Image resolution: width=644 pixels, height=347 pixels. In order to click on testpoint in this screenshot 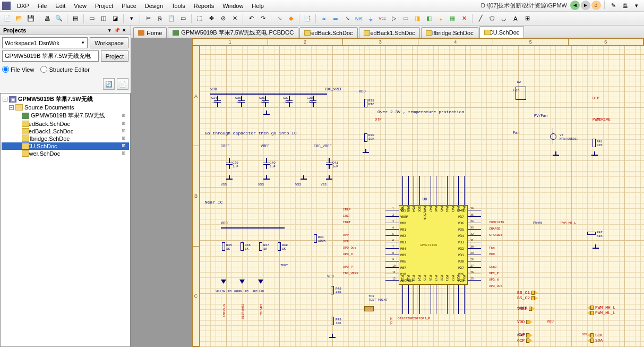, I will do `click(369, 309)`.